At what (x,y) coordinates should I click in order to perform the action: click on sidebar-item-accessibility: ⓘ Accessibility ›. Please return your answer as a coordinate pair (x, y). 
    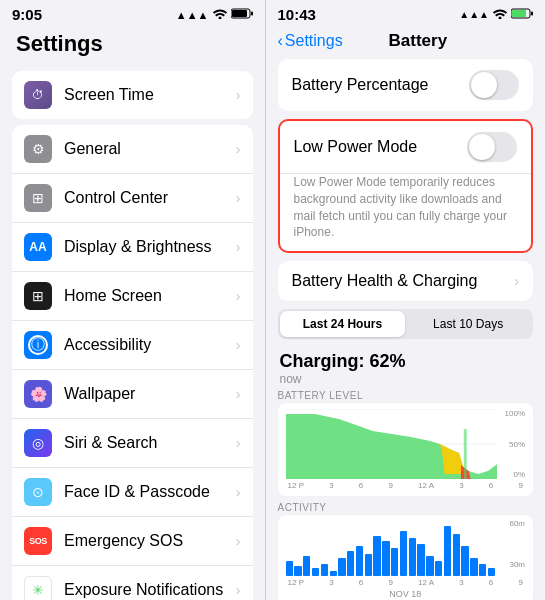
    Looking at the image, I should click on (132, 346).